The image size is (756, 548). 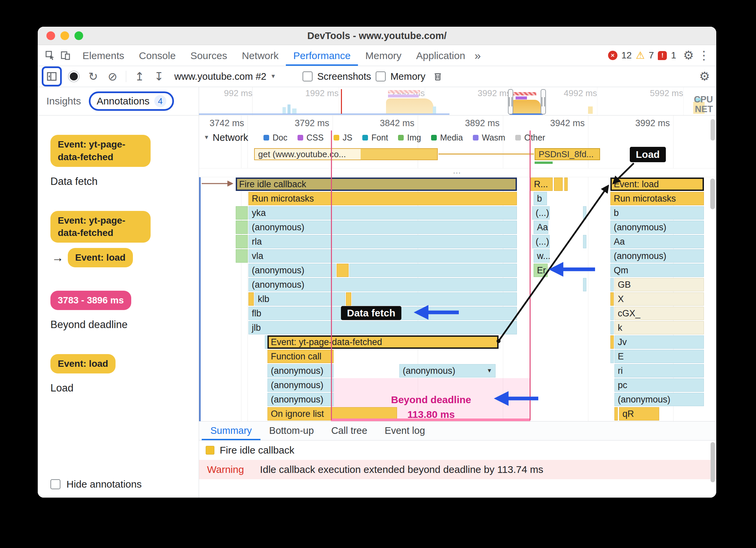 I want to click on tab-console: Console, so click(x=157, y=55).